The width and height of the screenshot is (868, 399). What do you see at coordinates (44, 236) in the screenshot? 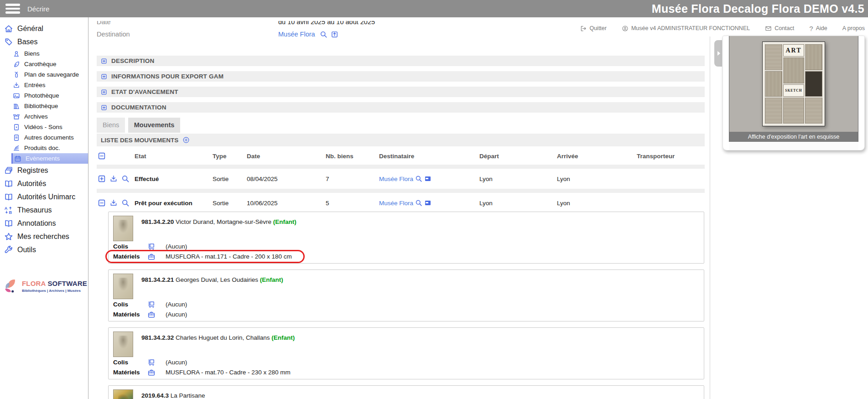
I see `sidebar-item-mes-recherches: Mes recherches` at bounding box center [44, 236].